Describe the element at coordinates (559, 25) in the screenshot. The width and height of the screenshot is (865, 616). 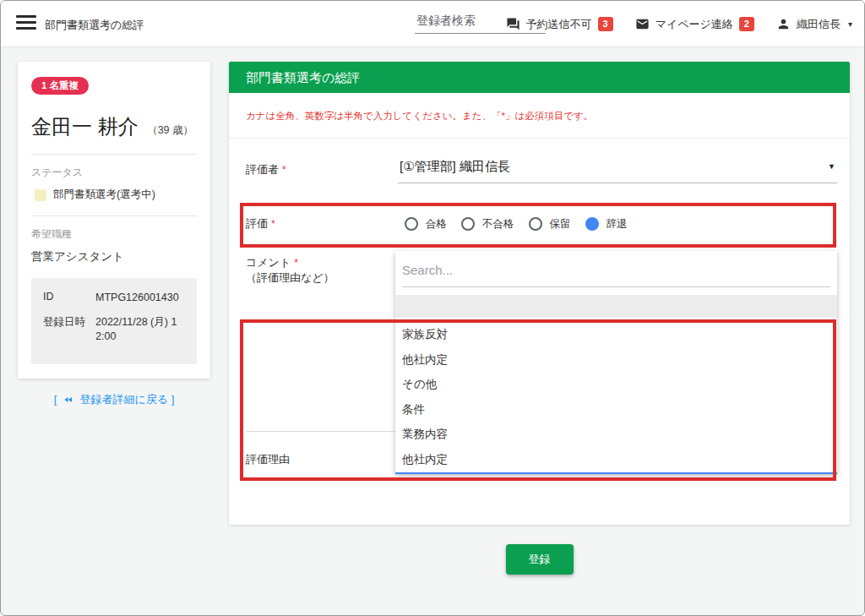
I see `nav-label: 予約送信不可` at that location.